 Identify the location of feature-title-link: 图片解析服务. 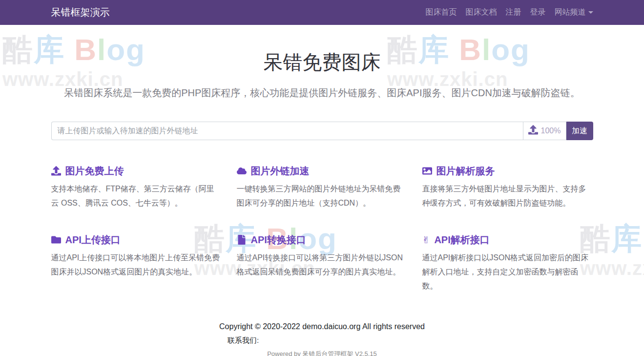
(508, 171).